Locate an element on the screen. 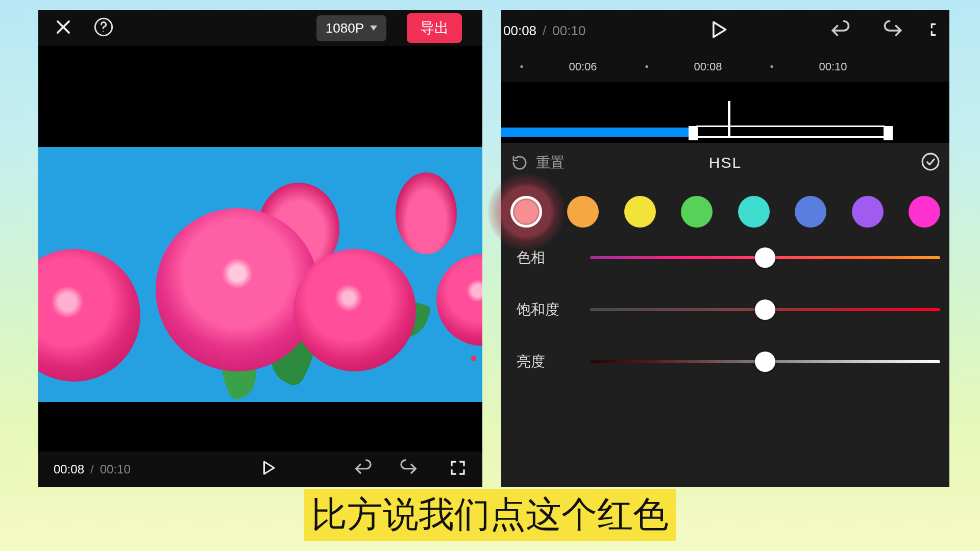  reset-button: 重置 is located at coordinates (537, 163).